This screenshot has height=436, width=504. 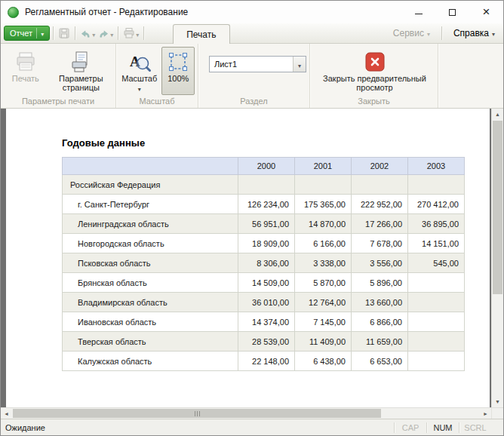 What do you see at coordinates (104, 33) in the screenshot?
I see `redo-icon` at bounding box center [104, 33].